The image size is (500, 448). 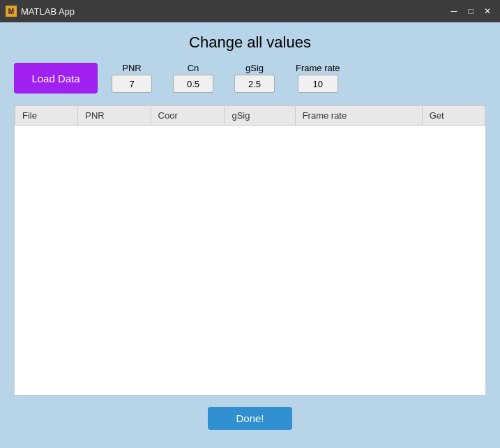 I want to click on minimize-button: ─, so click(x=454, y=11).